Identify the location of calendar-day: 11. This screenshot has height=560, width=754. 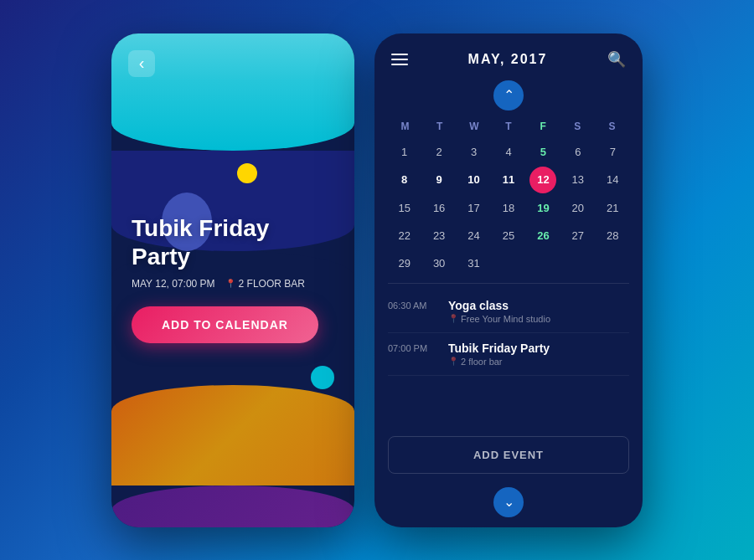
(508, 180).